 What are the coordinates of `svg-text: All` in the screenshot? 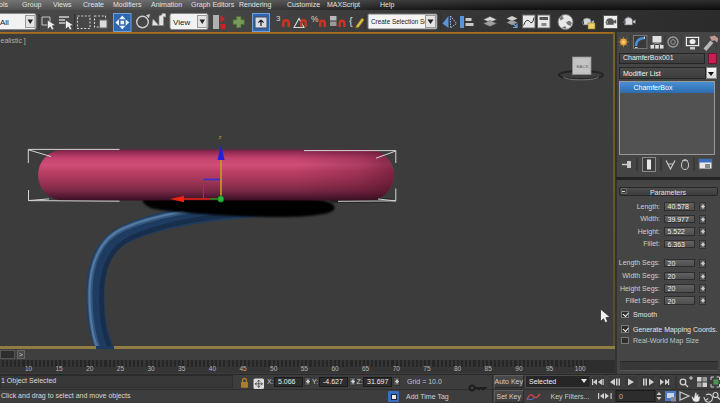 It's located at (4, 22).